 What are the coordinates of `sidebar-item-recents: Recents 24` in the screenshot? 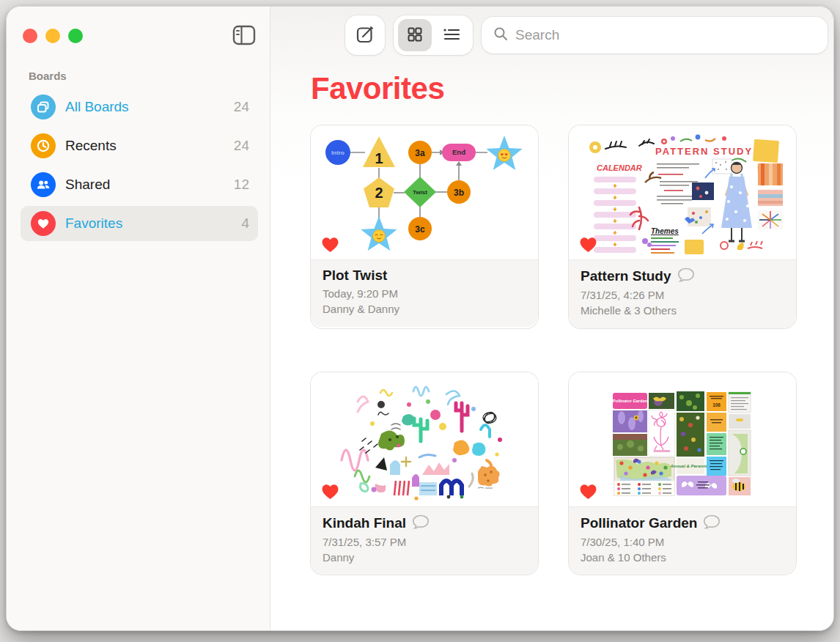 It's located at (139, 146).